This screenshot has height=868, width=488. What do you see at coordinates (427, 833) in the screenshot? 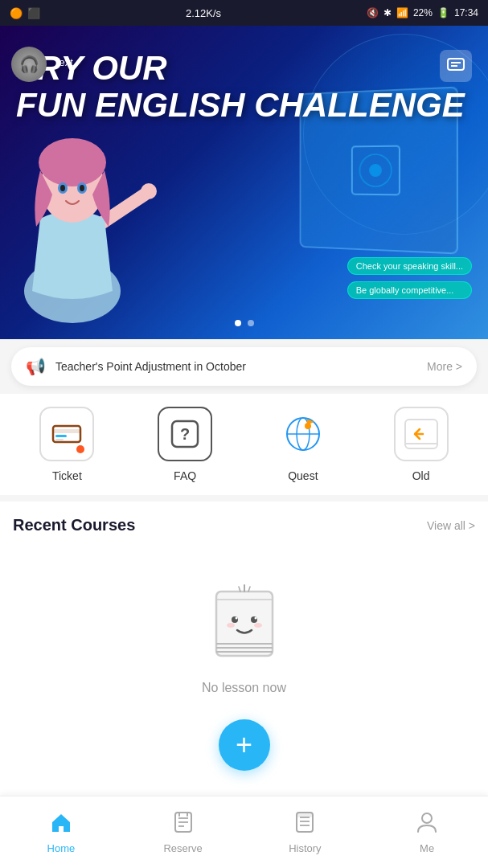
I see `nav-me: Me` at bounding box center [427, 833].